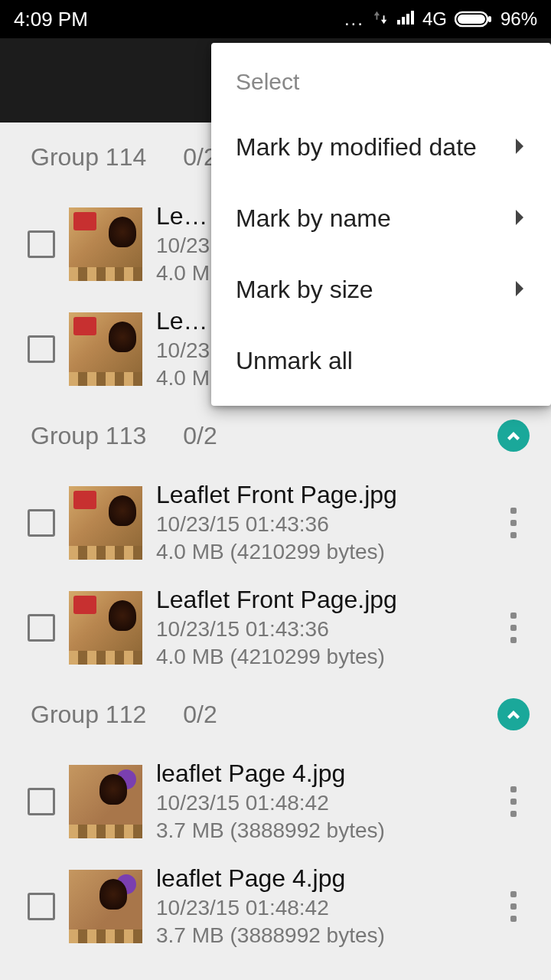 This screenshot has height=980, width=551. What do you see at coordinates (314, 219) in the screenshot?
I see `popup-item-label: Mark by name` at bounding box center [314, 219].